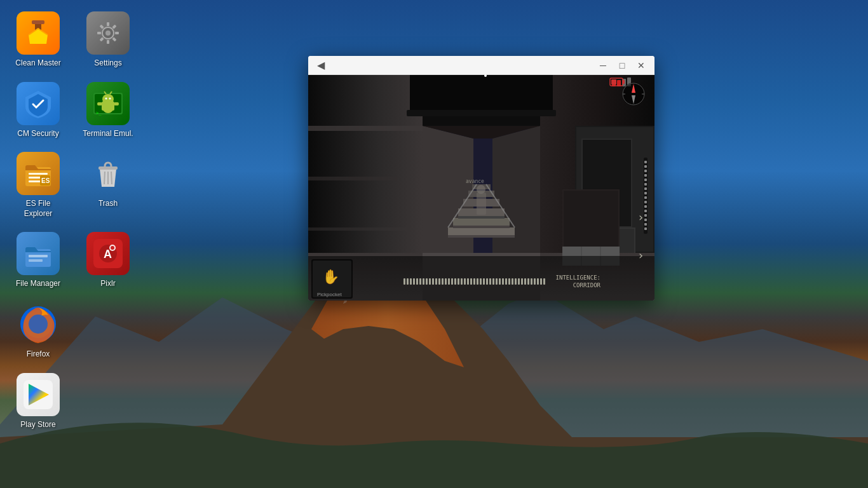 The width and height of the screenshot is (868, 488). Describe the element at coordinates (108, 104) in the screenshot. I see `terminal-icon-img: >_` at that location.